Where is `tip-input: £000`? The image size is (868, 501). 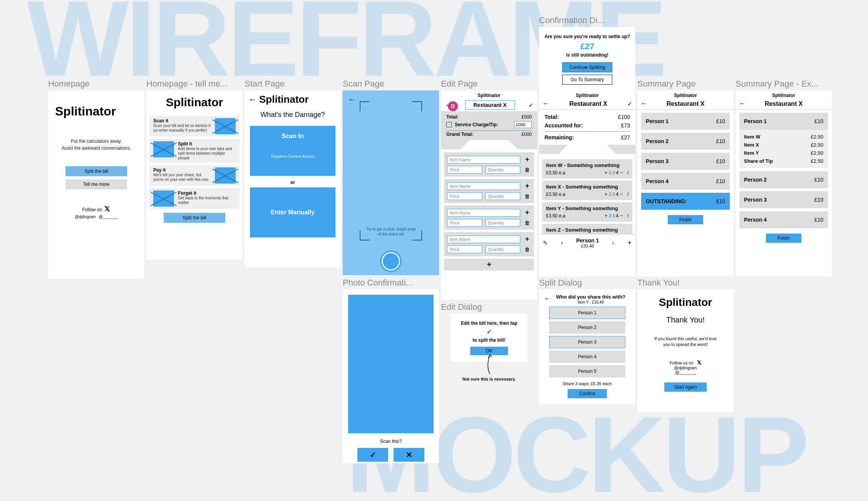
tip-input: £000 is located at coordinates (523, 125).